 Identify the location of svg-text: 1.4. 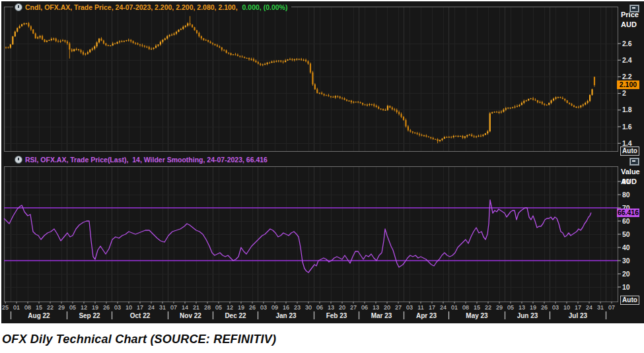
(627, 143).